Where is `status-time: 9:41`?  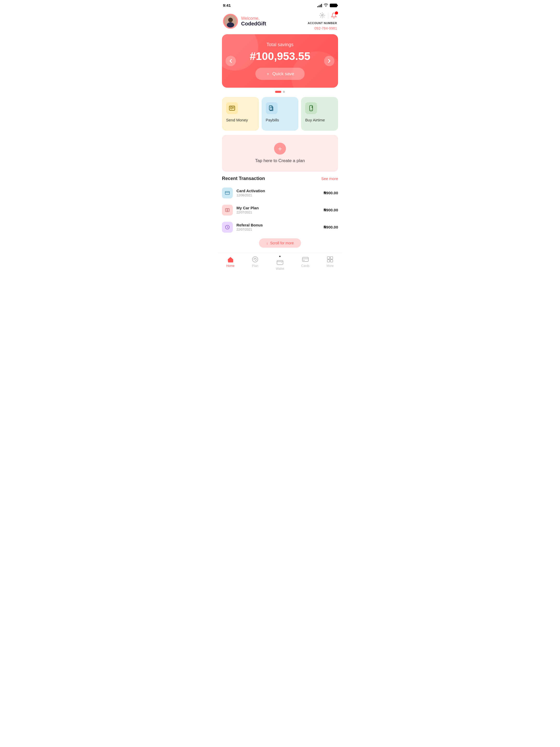 status-time: 9:41 is located at coordinates (227, 5).